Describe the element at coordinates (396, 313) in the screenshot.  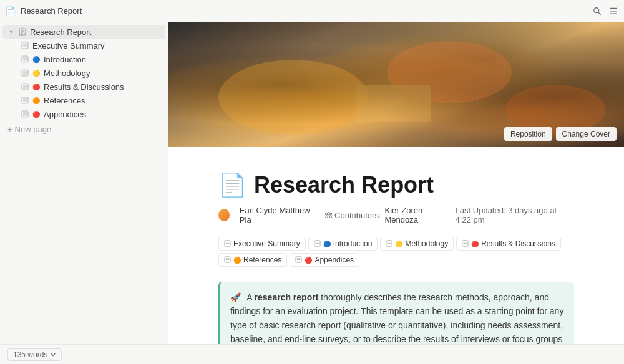
I see `callout-green: 🚀 A research report thoroughly describes…` at that location.